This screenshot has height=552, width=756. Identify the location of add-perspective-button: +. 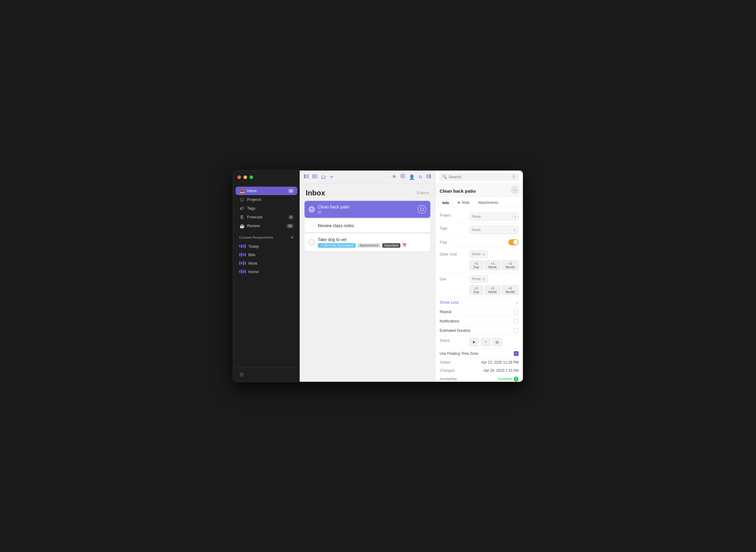
(292, 237).